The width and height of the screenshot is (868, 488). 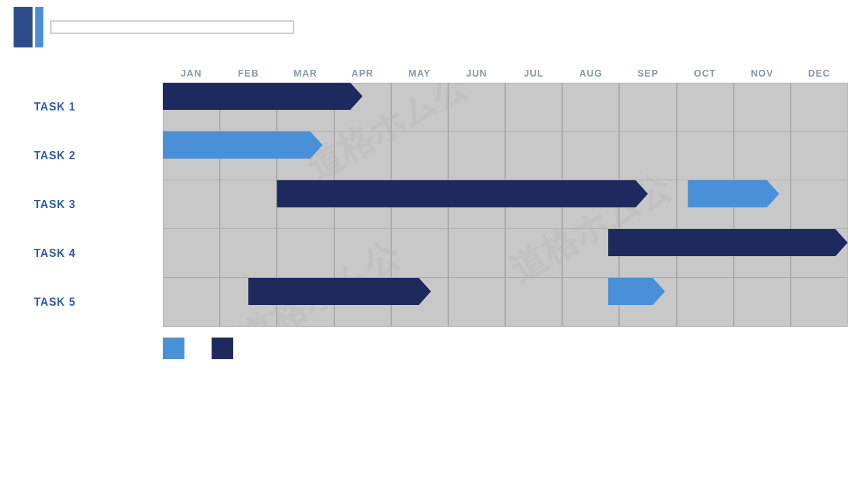 I want to click on month-oct: OCT, so click(x=705, y=75).